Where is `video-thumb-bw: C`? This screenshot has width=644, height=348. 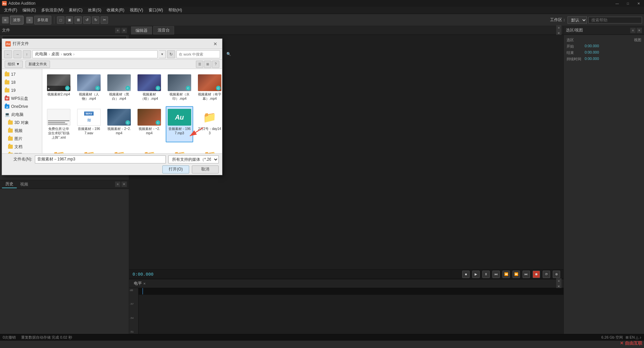 video-thumb-bw: C is located at coordinates (119, 83).